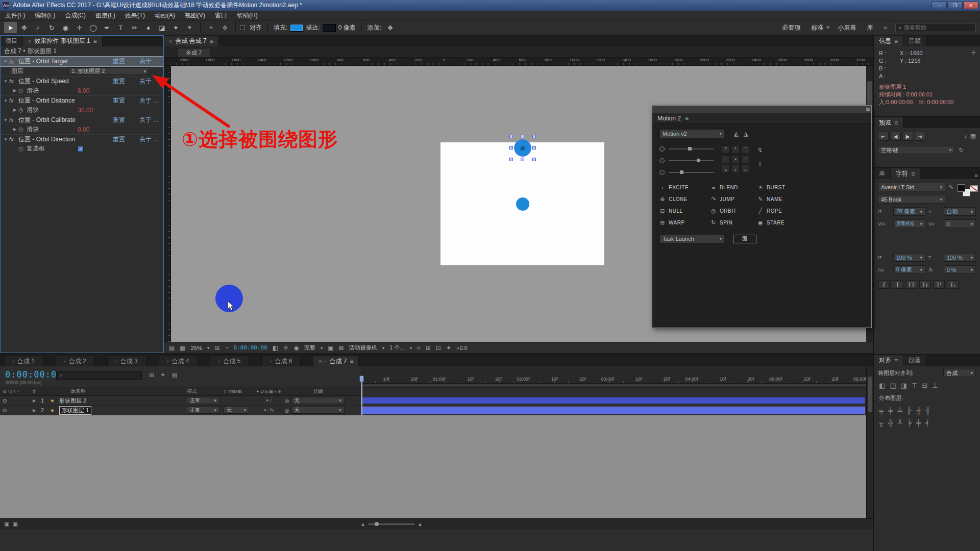  Describe the element at coordinates (935, 28) in the screenshot. I see `help-search-input` at that location.